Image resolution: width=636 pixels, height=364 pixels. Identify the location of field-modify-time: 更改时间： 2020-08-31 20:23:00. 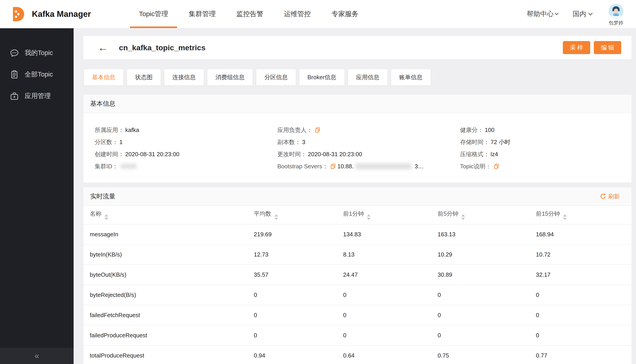
(358, 154).